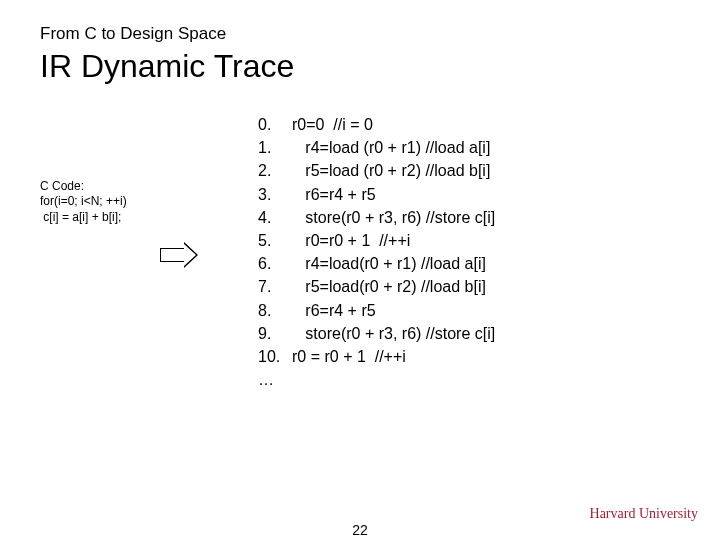 Image resolution: width=720 pixels, height=540 pixels. I want to click on c-code-line: c[i] = a[i] + b[i];, so click(120, 218).